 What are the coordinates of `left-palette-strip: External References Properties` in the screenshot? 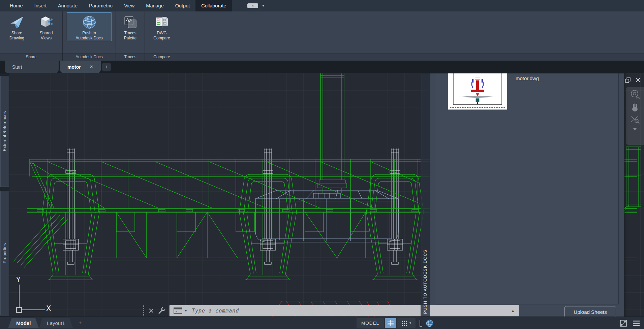 It's located at (5, 195).